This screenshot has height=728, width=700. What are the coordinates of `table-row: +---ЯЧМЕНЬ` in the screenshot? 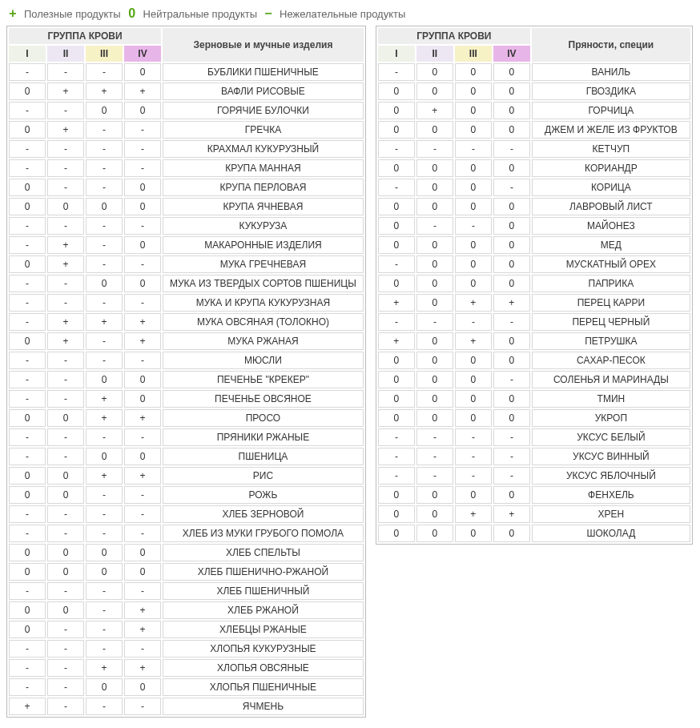 It's located at (186, 706).